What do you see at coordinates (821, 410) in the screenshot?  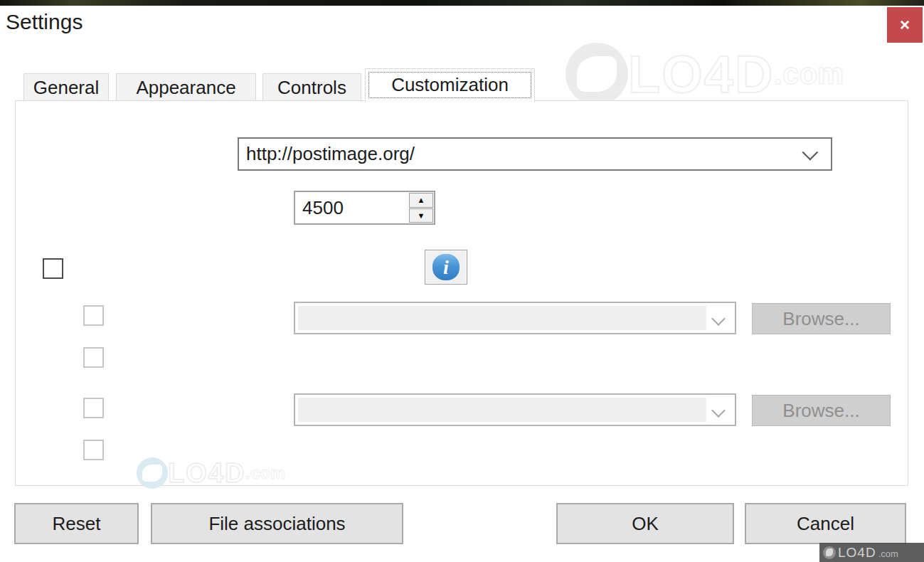 I see `browse-button-2: Browse...` at bounding box center [821, 410].